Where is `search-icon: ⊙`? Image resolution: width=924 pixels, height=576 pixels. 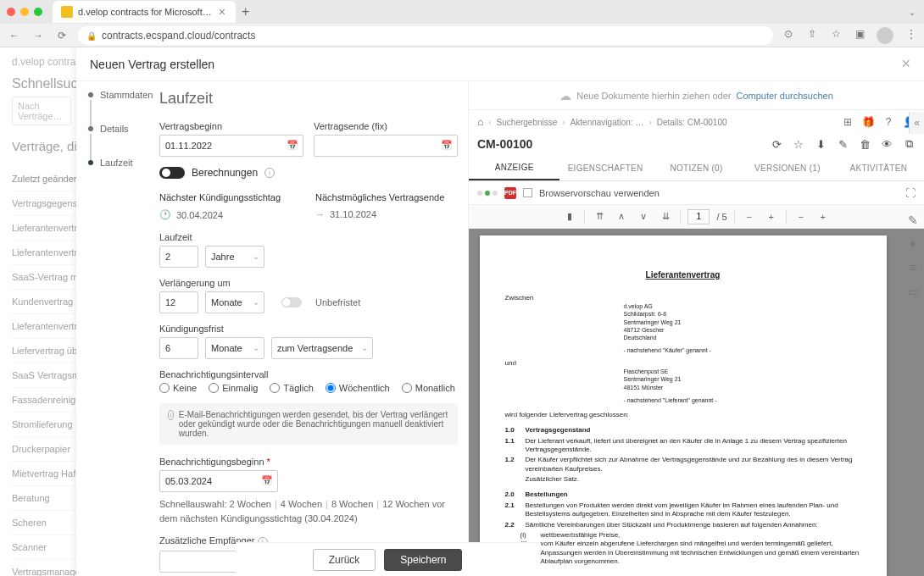
search-icon: ⊙ is located at coordinates (788, 34).